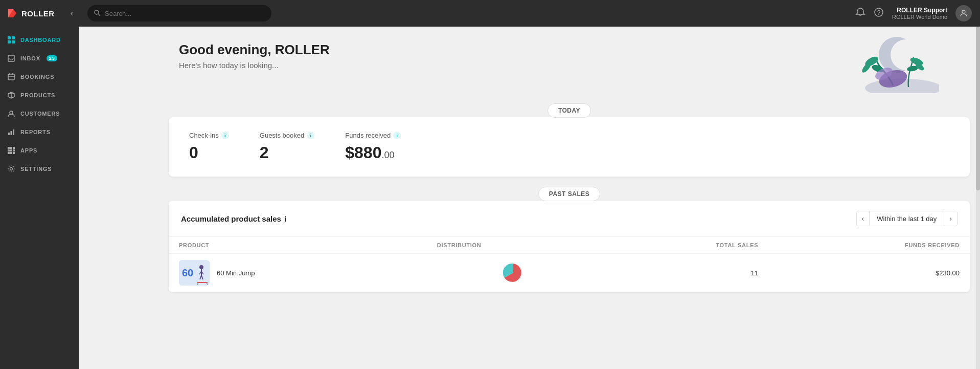 This screenshot has height=369, width=980. I want to click on inbox-icon, so click(11, 58).